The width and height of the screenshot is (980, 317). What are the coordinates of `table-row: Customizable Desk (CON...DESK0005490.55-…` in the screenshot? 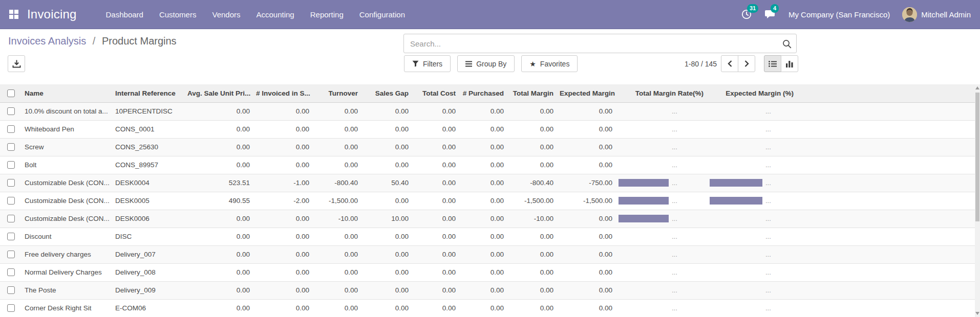 It's located at (487, 200).